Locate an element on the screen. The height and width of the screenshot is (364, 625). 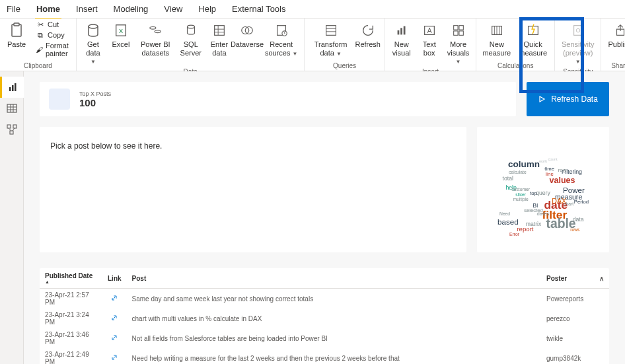
model-view-icon is located at coordinates (12, 129).